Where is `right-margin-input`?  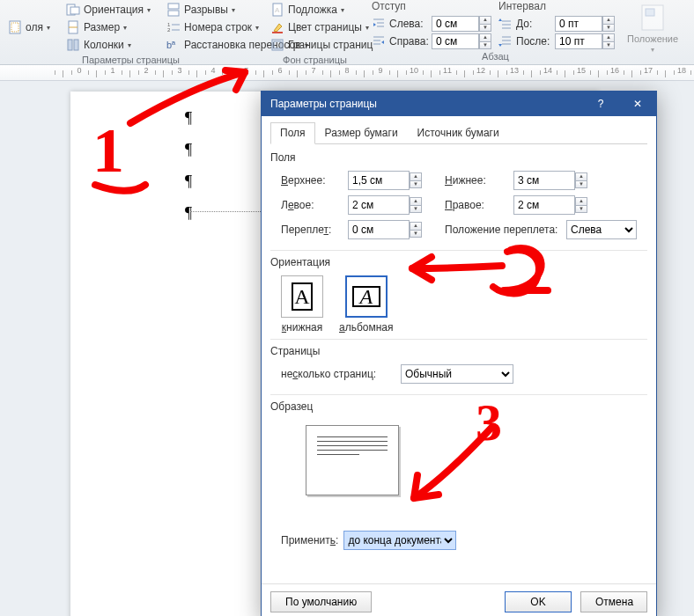
right-margin-input is located at coordinates (544, 205).